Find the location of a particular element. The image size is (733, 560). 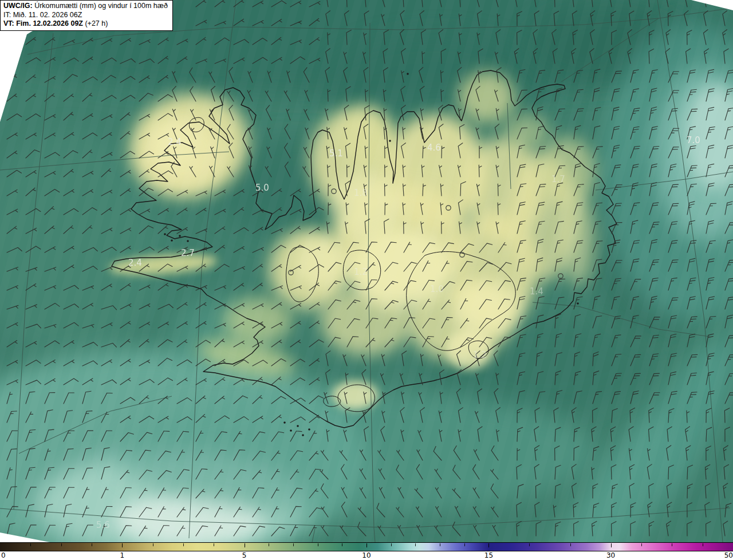

colorbar-tick-labels: 01510153050 is located at coordinates (366, 555).